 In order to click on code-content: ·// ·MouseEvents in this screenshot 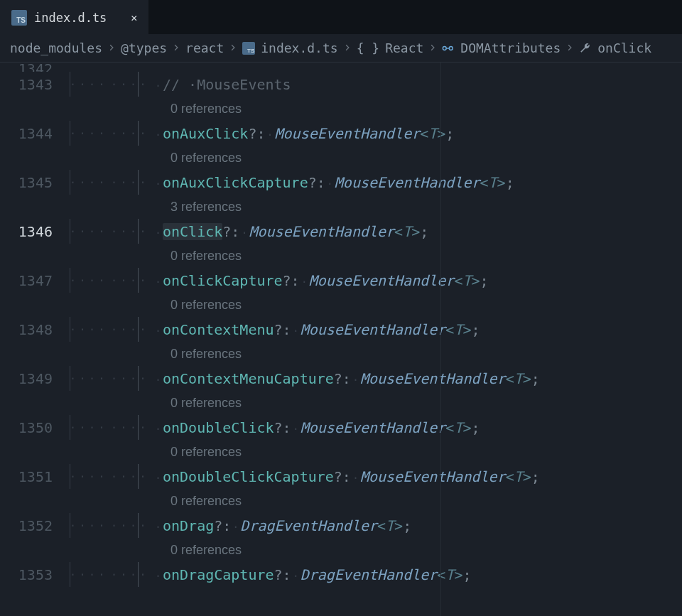, I will do `click(222, 85)`.